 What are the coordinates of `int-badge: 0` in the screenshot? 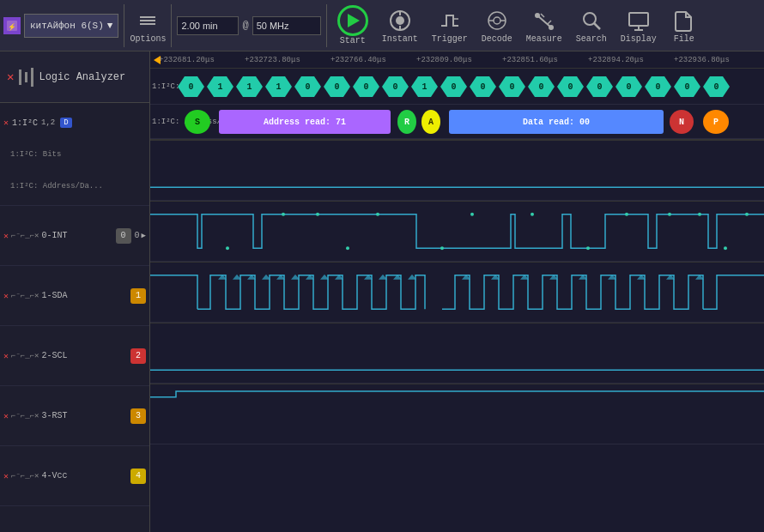 It's located at (124, 236).